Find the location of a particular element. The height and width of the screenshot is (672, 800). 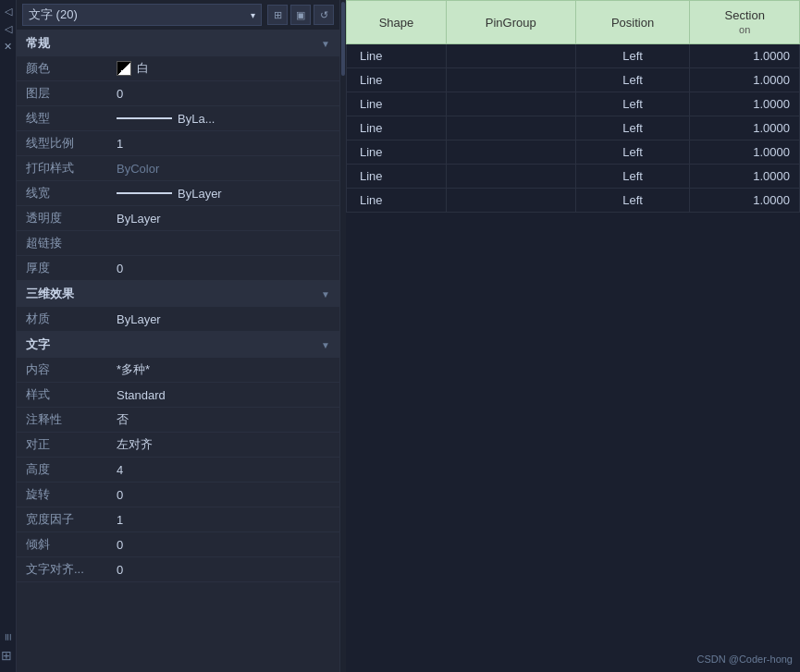

prop-width-factor-label: 宽度因子 is located at coordinates (63, 519).